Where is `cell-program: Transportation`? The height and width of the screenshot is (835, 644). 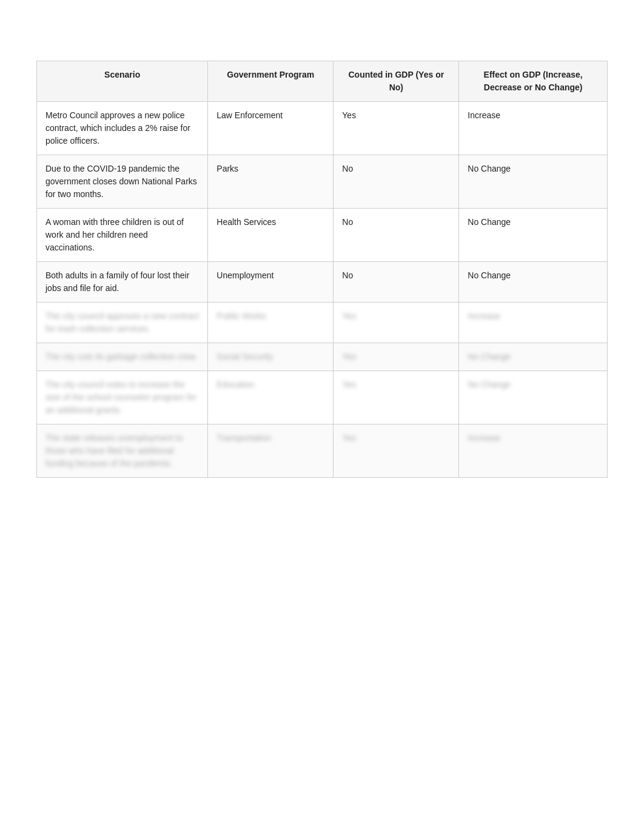 cell-program: Transportation is located at coordinates (270, 451).